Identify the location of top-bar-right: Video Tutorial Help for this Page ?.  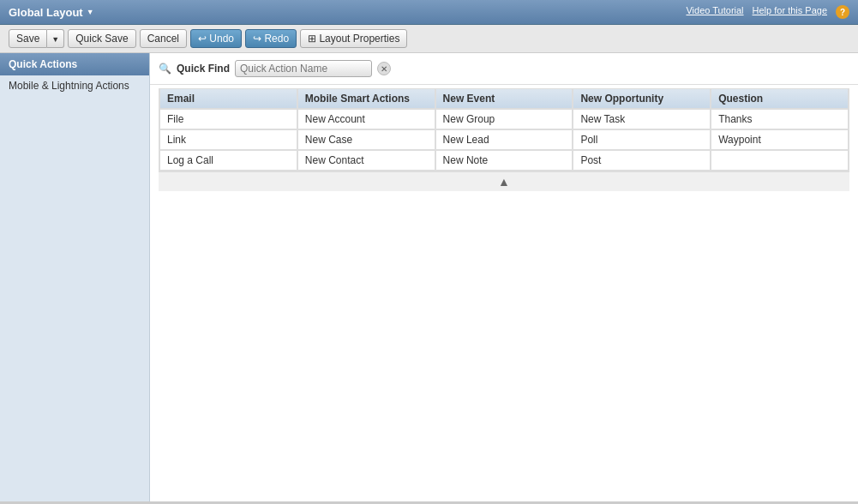
(768, 12).